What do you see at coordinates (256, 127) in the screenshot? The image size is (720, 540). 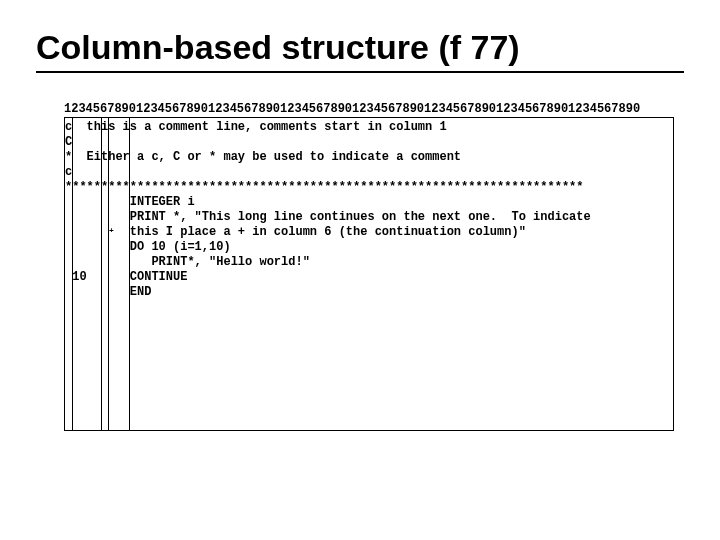 I see `code-line: c this is a comment line, comments start…` at bounding box center [256, 127].